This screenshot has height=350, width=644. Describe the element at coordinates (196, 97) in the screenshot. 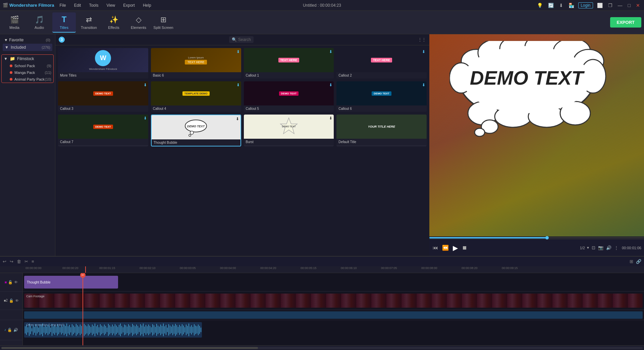

I see `card-callout4: ⬇ TEMPLATE DEMO Callout 4` at that location.